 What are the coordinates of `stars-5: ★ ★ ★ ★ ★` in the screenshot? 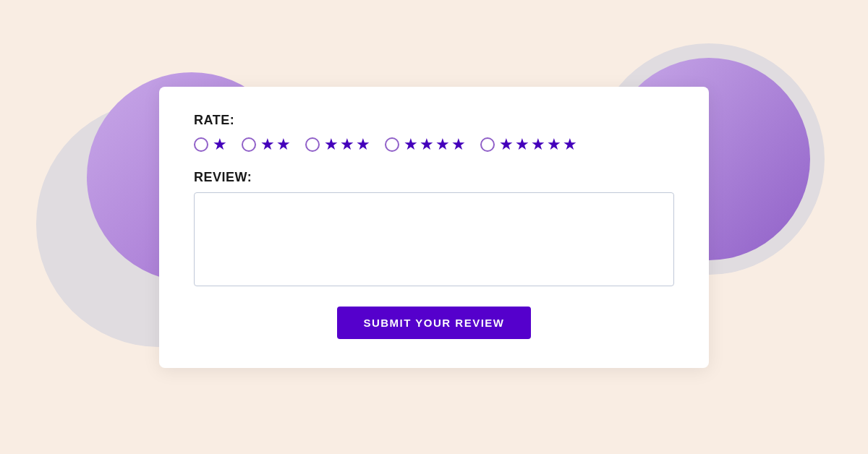 It's located at (538, 145).